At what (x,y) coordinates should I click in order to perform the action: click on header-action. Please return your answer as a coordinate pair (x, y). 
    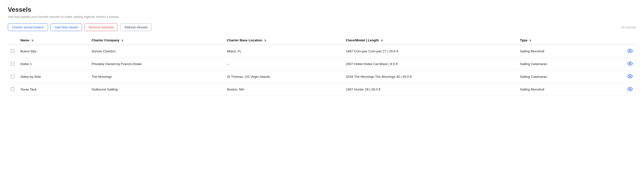
    Looking at the image, I should click on (630, 40).